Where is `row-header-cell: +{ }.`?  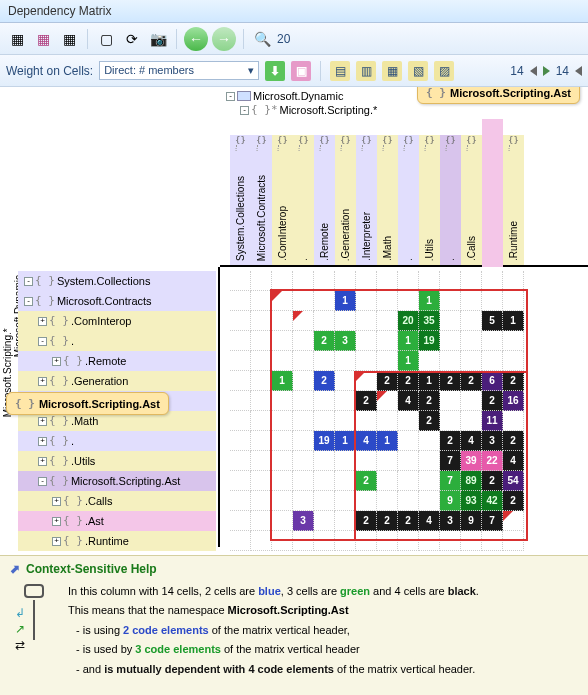 row-header-cell: +{ }. is located at coordinates (117, 441).